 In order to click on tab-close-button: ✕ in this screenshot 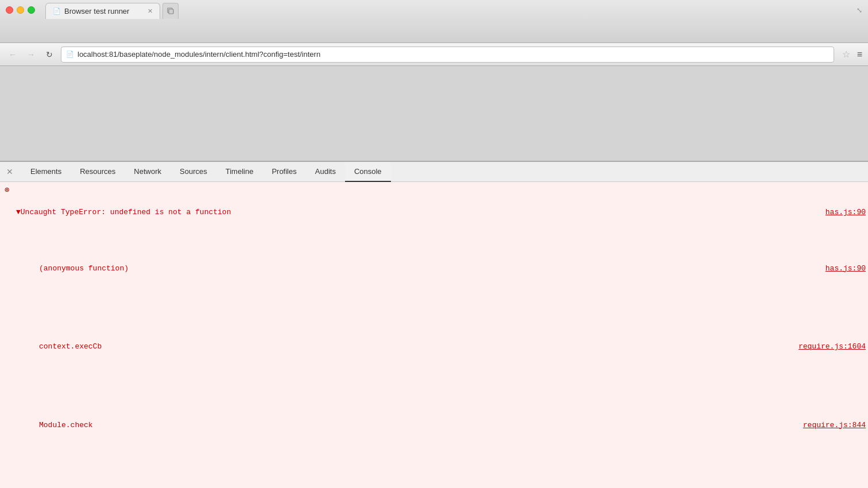, I will do `click(150, 11)`.